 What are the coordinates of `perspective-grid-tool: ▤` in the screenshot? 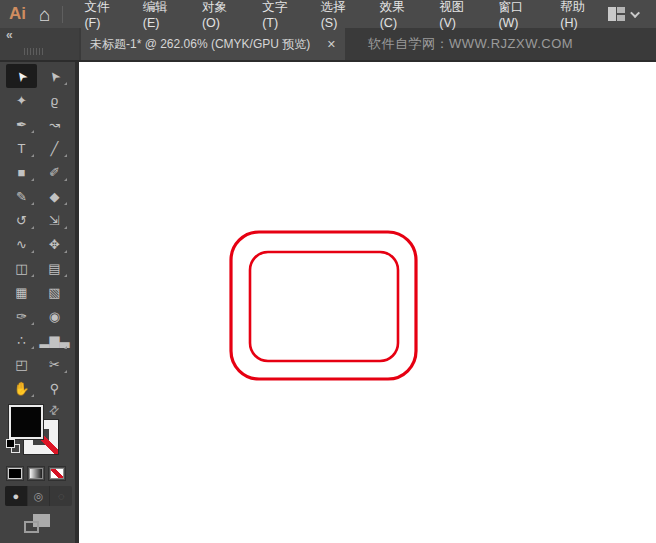 It's located at (54, 268).